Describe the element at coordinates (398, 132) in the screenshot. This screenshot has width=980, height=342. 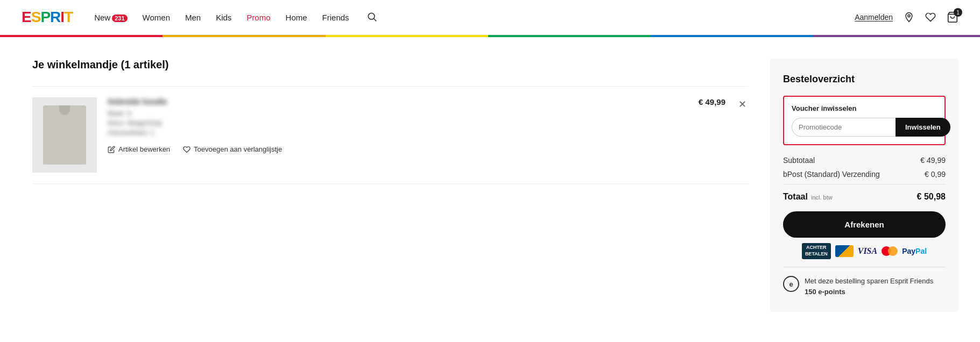
I see `product-quantity: Hoeveelheid: 1` at that location.